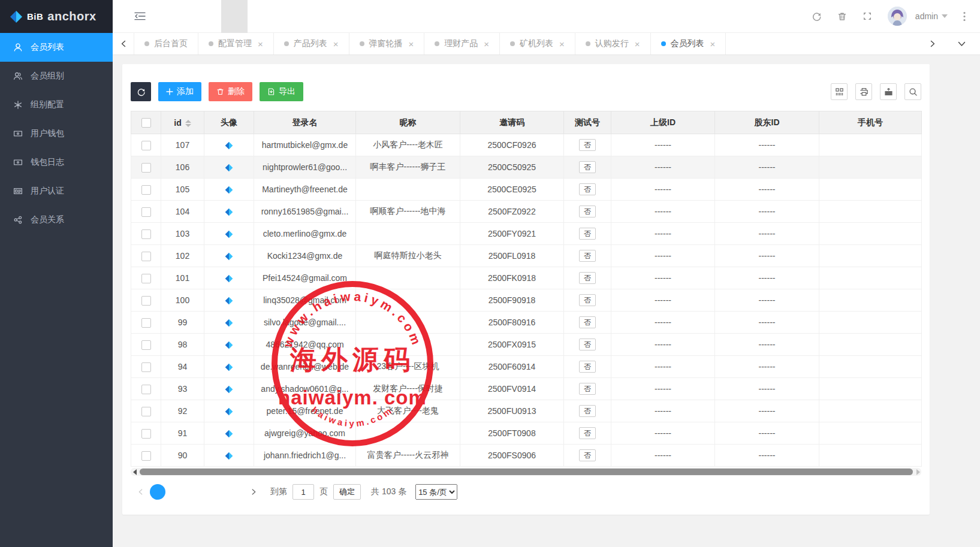 The width and height of the screenshot is (980, 547). What do you see at coordinates (897, 16) in the screenshot?
I see `avatar` at bounding box center [897, 16].